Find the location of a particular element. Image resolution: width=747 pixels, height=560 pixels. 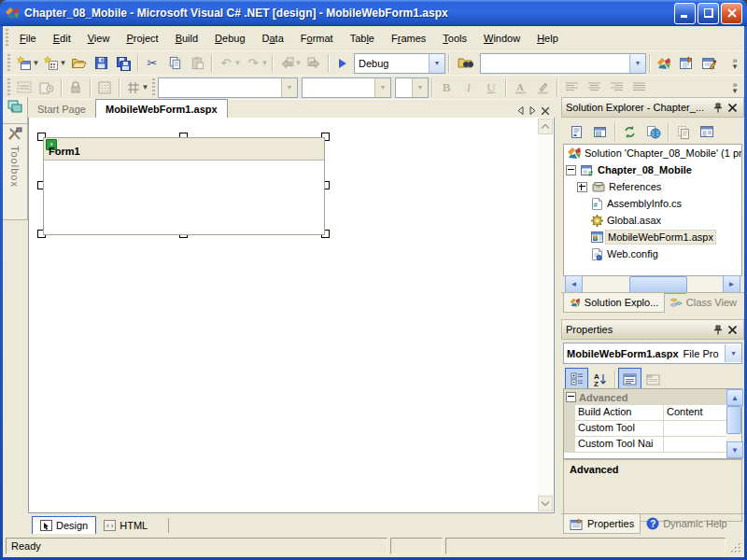

tab-dynamic-help: ? Dynamic Help is located at coordinates (686, 524).